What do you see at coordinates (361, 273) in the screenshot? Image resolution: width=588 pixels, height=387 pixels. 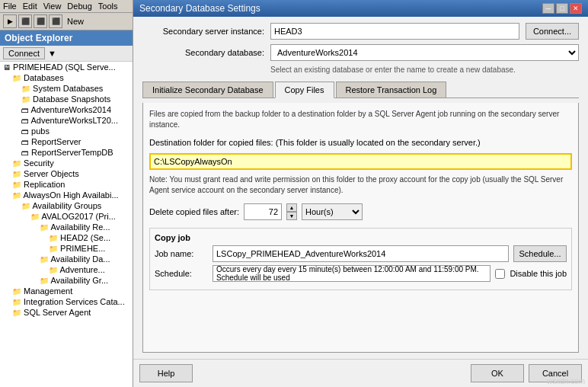 I see `schedule-row: Schedule: Occurs every day every 15 minu…` at bounding box center [361, 273].